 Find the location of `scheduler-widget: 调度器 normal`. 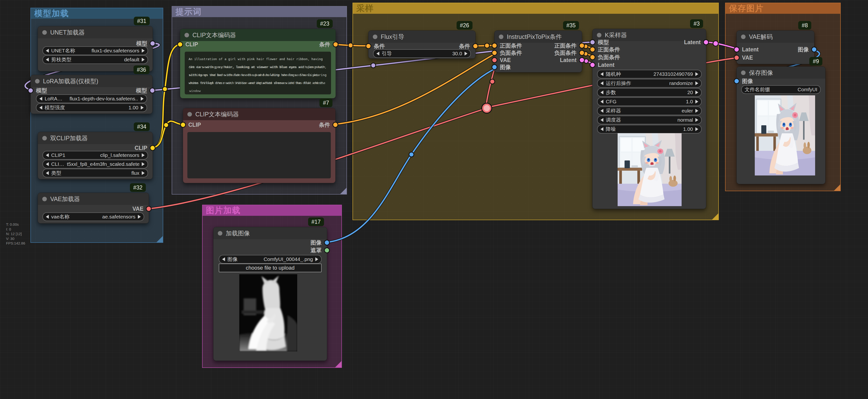

scheduler-widget: 调度器 normal is located at coordinates (649, 120).